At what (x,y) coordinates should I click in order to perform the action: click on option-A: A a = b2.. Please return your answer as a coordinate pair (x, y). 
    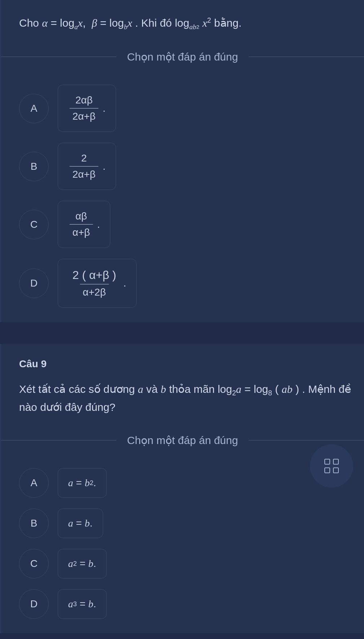
    Looking at the image, I should click on (186, 483).